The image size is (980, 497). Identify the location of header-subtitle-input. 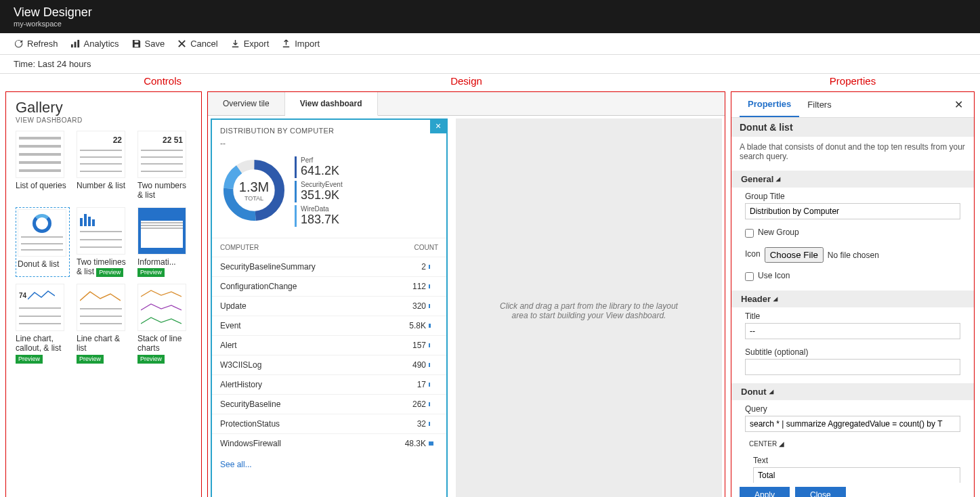
(853, 367).